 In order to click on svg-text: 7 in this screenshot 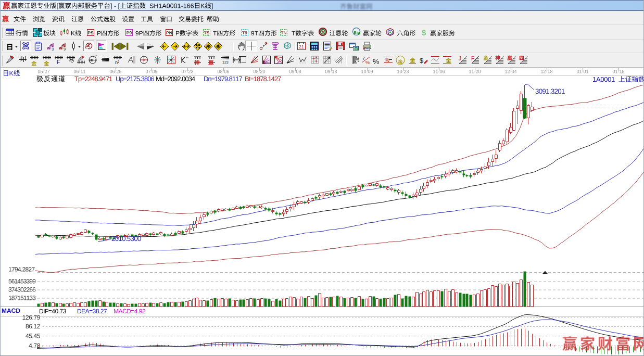, I will do `click(363, 58)`.